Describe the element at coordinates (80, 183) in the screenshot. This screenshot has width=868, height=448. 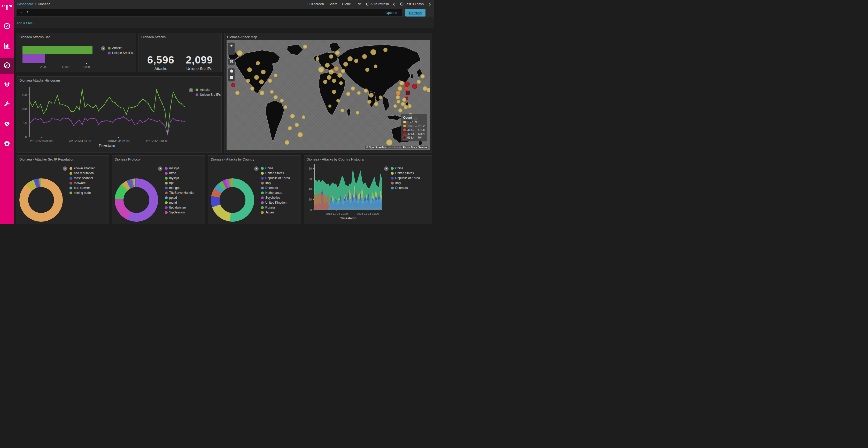
I see `legend-label: malware` at that location.